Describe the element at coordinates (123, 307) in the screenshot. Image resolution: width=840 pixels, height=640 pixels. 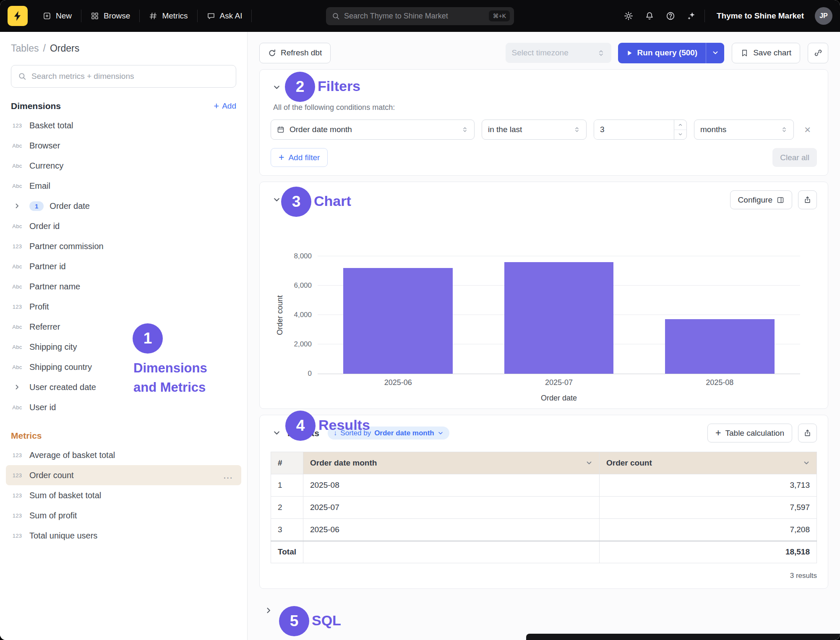
I see `sidebar-item-profit: 123Profit` at that location.